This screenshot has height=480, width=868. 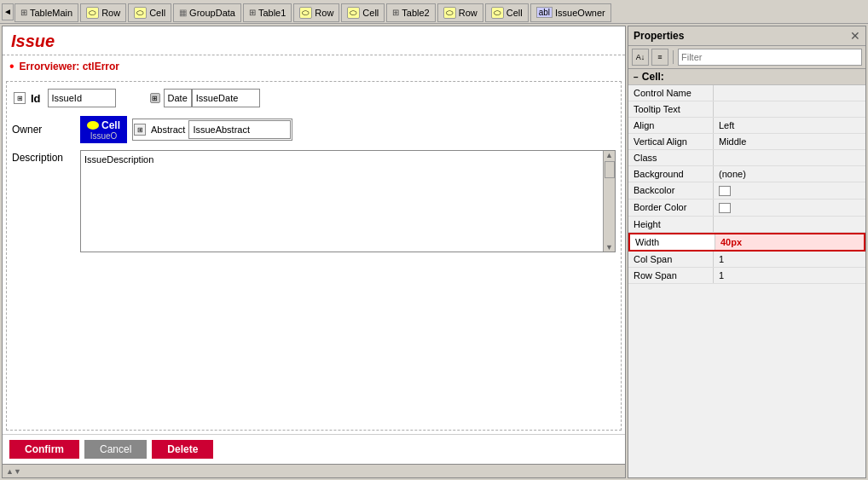 I want to click on tab-row1: ⬭ Row, so click(x=103, y=13).